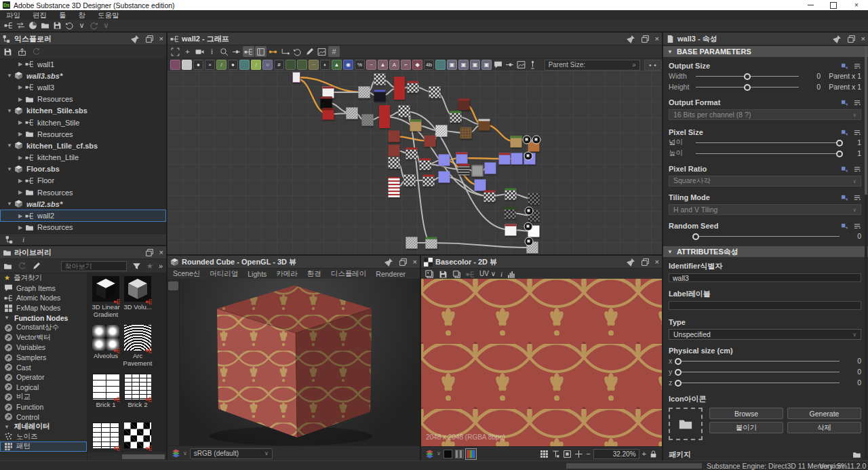 Image resolution: width=868 pixels, height=470 pixels. Describe the element at coordinates (174, 298) in the screenshot. I see `light-bulb-icon` at that location.